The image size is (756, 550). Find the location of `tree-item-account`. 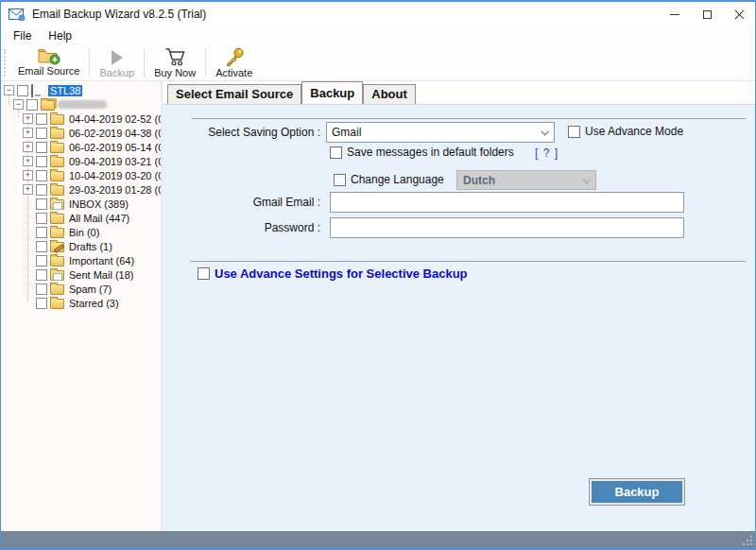

tree-item-account is located at coordinates (81, 104).